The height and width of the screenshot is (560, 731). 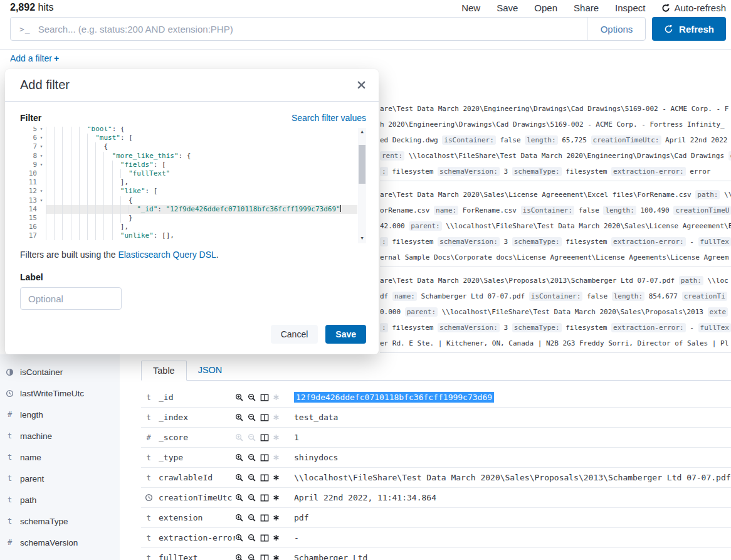 What do you see at coordinates (60, 436) in the screenshot?
I see `sidebar-field-machine: tmachine` at bounding box center [60, 436].